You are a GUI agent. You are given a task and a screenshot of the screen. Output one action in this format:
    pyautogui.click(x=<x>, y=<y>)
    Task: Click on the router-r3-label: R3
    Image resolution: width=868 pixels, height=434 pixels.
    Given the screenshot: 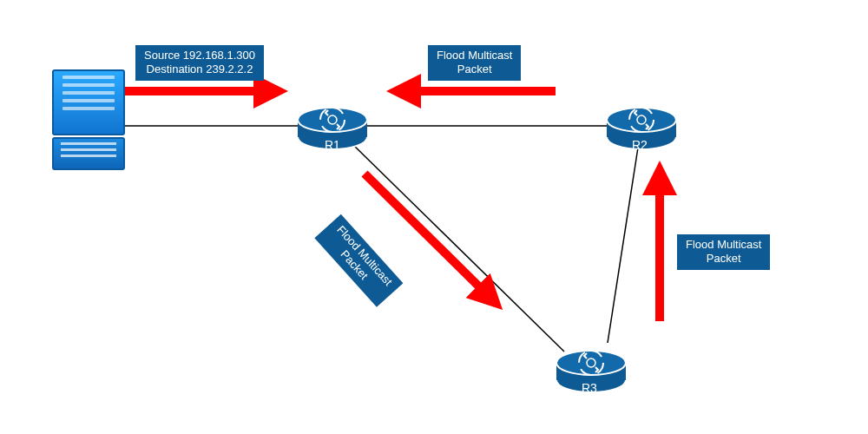 What is the action you would take?
    pyautogui.click(x=589, y=388)
    